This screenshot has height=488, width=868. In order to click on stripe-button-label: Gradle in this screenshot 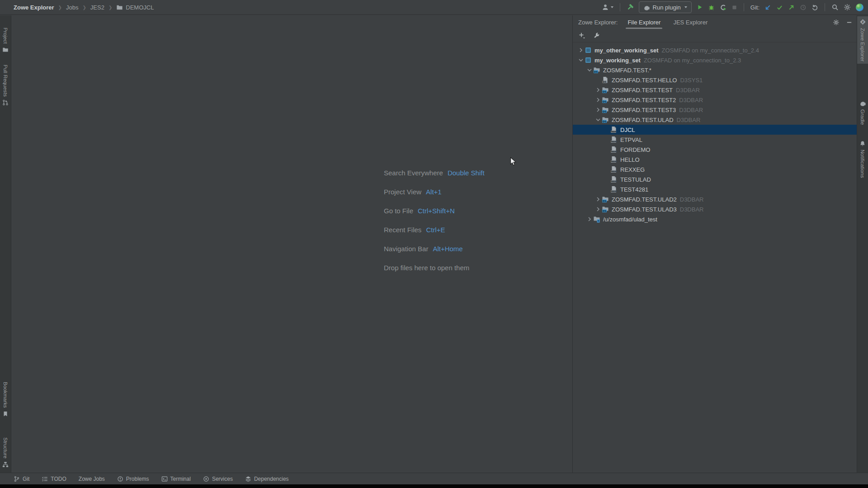, I will do `click(863, 117)`.